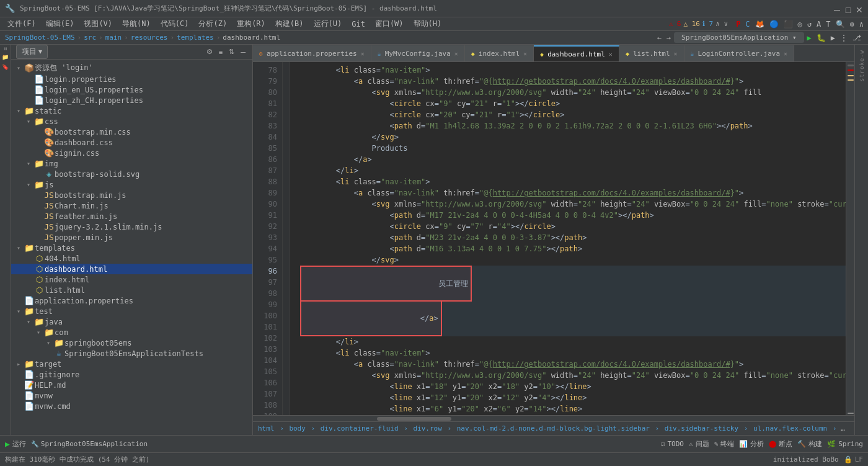 The height and width of the screenshot is (466, 868). Describe the element at coordinates (131, 343) in the screenshot. I see `tree-item-springboot05ems: ▾ 📁 springboot05ems` at that location.